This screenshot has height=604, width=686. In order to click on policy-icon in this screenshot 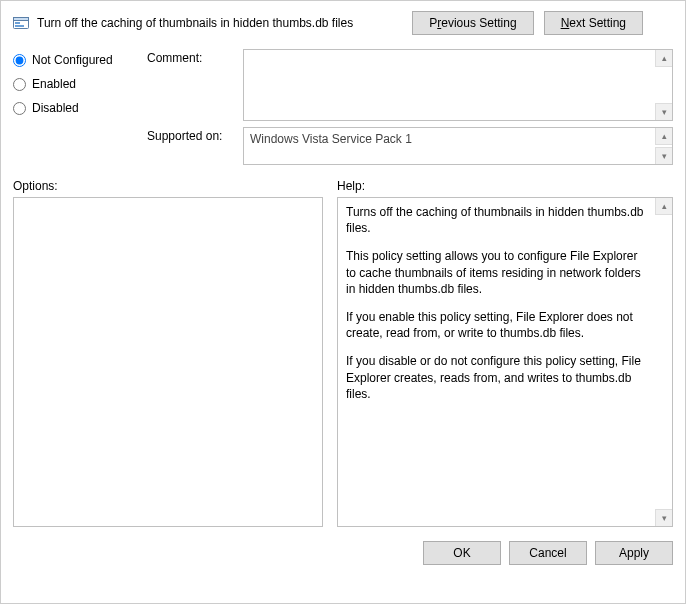, I will do `click(21, 23)`.